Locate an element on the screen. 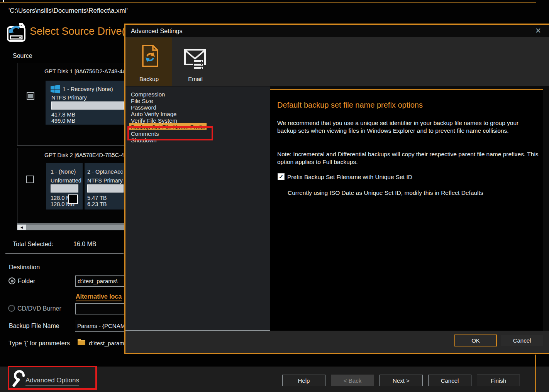 The width and height of the screenshot is (549, 392). menu-item-compression: Compression is located at coordinates (148, 93).